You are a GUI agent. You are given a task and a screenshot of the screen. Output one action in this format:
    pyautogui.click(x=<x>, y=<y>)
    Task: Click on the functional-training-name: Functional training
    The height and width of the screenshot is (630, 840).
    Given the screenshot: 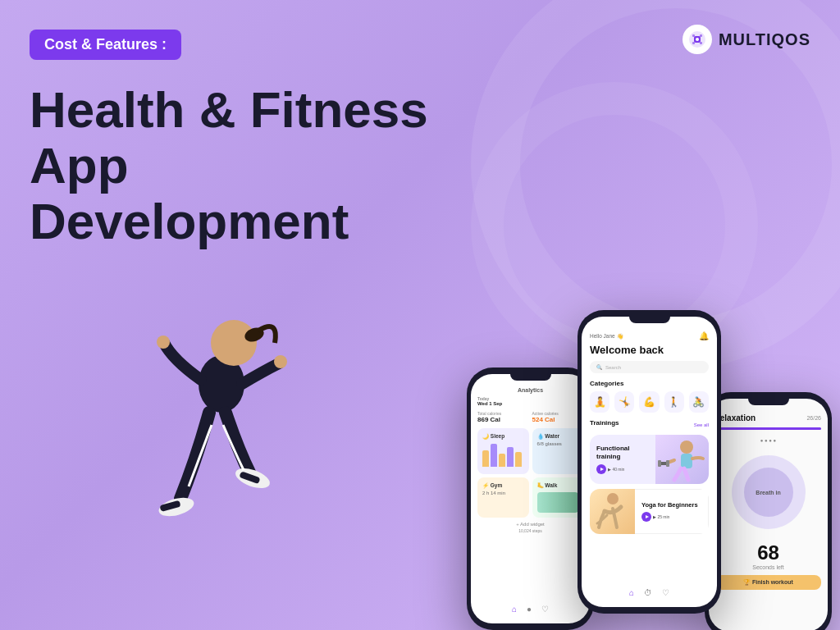 What is the action you would take?
    pyautogui.click(x=623, y=453)
    